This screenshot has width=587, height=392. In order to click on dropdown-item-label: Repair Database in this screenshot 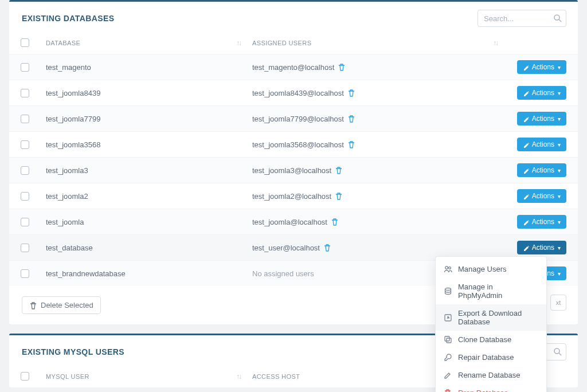, I will do `click(486, 358)`.